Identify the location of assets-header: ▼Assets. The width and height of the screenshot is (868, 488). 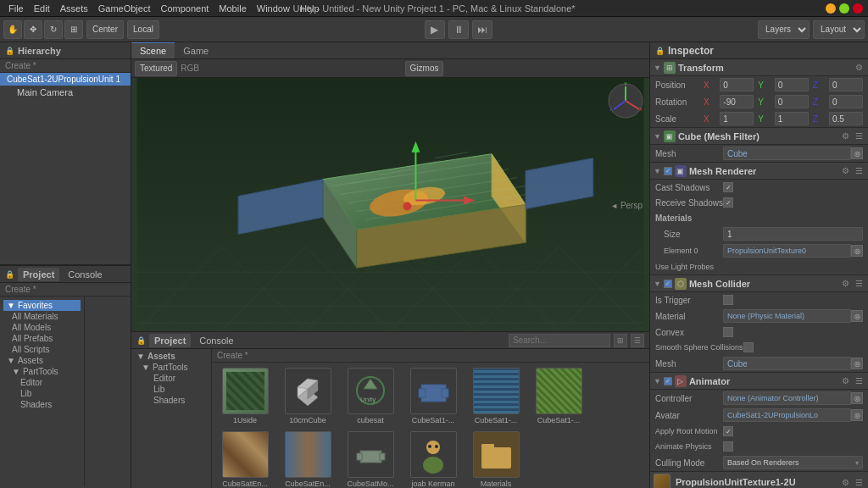
(171, 356).